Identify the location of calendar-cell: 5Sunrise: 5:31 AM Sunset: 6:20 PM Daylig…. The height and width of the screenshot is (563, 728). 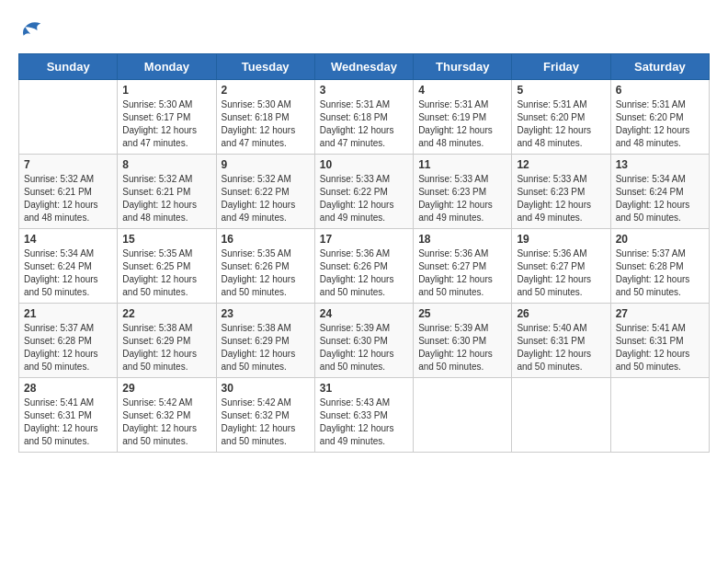
(561, 118).